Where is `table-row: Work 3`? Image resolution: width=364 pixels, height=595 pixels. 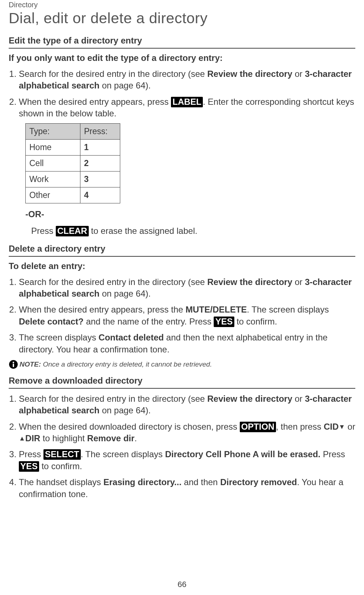
table-row: Work 3 is located at coordinates (73, 179).